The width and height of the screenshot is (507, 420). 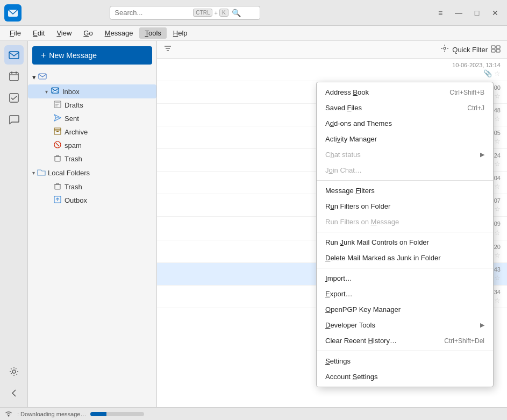 What do you see at coordinates (254, 13) in the screenshot?
I see `title-bar: CTRL + K 🔍 ≡ — □ ✕` at bounding box center [254, 13].